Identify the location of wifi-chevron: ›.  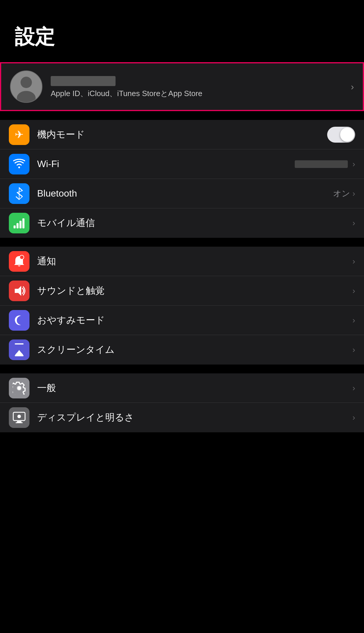
(354, 164).